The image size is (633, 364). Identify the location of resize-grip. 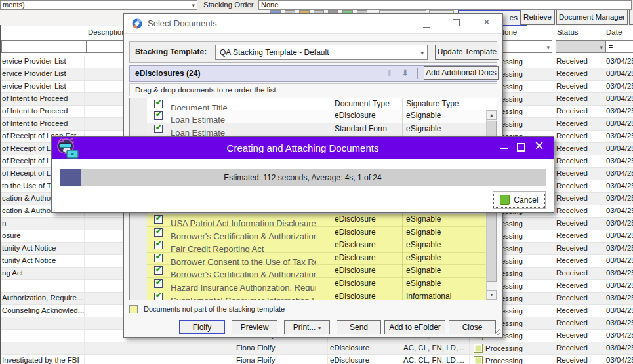
(497, 332).